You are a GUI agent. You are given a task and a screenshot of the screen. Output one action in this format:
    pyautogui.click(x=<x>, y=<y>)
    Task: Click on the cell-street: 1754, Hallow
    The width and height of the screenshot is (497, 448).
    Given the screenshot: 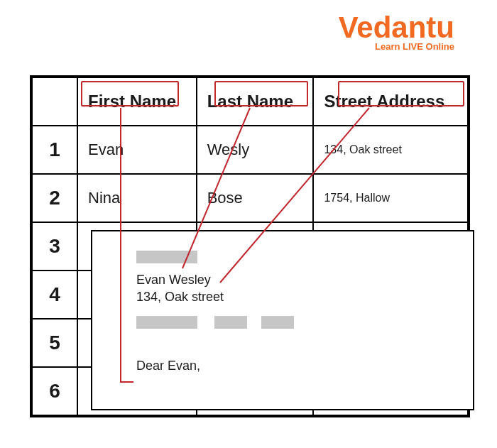 What is the action you would take?
    pyautogui.click(x=390, y=198)
    